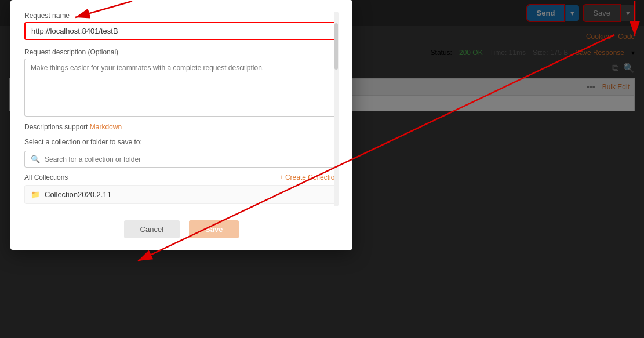 This screenshot has width=644, height=338. Describe the element at coordinates (214, 230) in the screenshot. I see `save-modal-button: Save` at that location.